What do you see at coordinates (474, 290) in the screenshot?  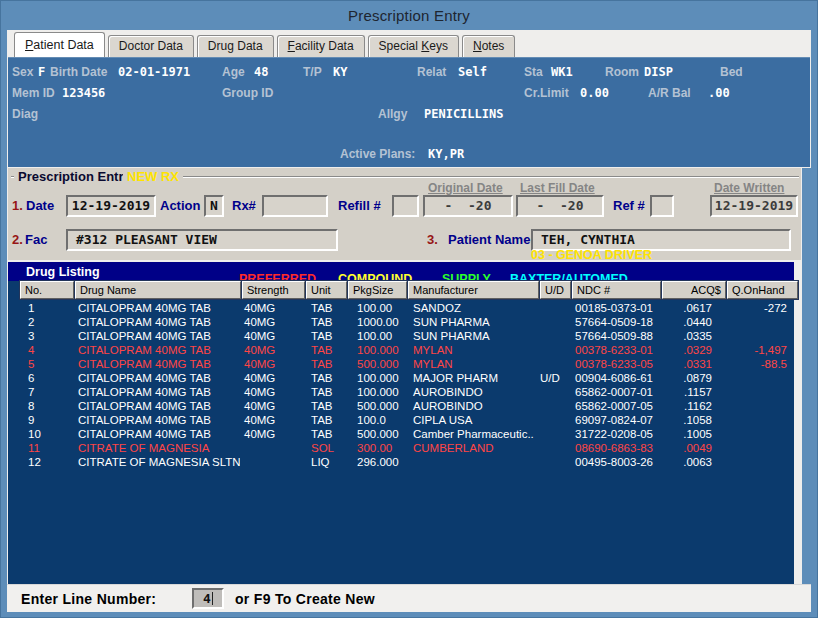 I see `column-manufacturer: Manufacturer` at bounding box center [474, 290].